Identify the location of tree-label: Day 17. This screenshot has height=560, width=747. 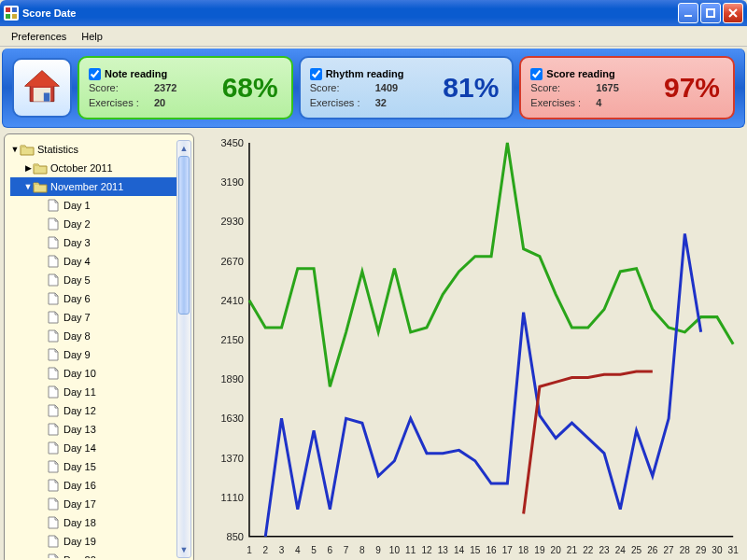
(80, 504).